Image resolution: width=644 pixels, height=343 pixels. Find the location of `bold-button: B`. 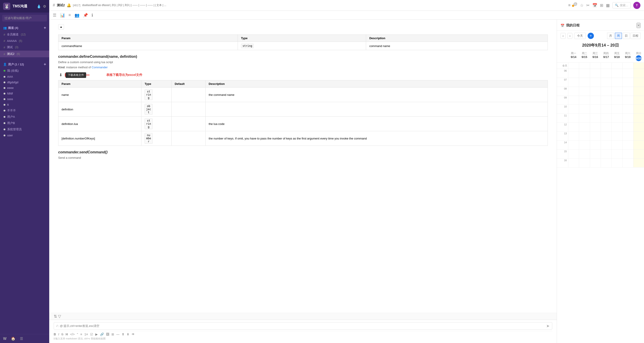

bold-button: B is located at coordinates (55, 334).